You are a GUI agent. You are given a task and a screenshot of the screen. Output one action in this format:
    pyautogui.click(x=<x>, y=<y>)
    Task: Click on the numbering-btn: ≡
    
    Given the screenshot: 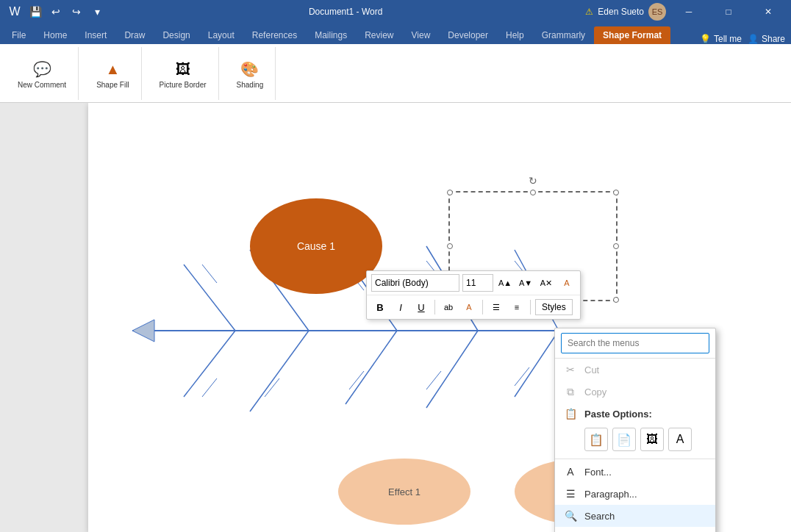 What is the action you would take?
    pyautogui.click(x=517, y=307)
    